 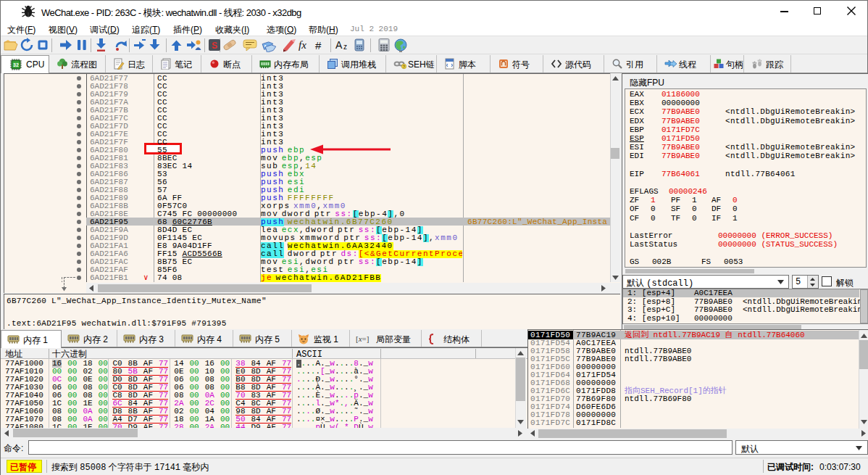 What do you see at coordinates (303, 45) in the screenshot?
I see `svg-text: fx` at bounding box center [303, 45].